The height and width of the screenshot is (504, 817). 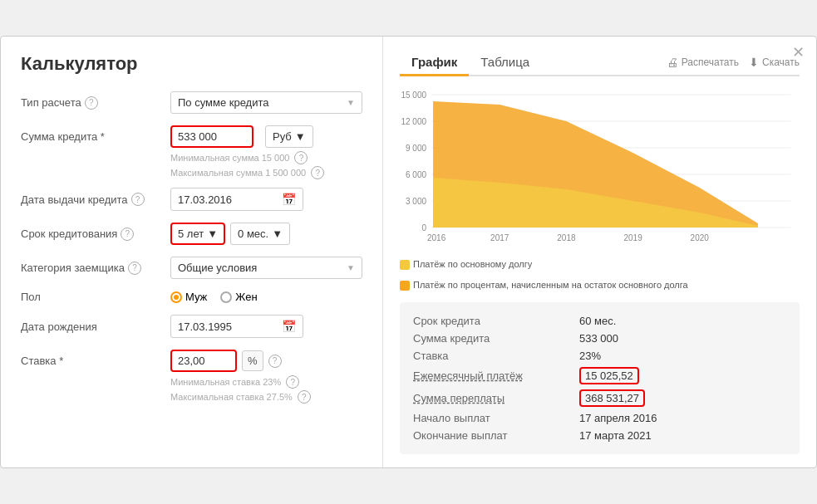 What do you see at coordinates (496, 418) in the screenshot?
I see `summary-key-5: Начало выплат` at bounding box center [496, 418].